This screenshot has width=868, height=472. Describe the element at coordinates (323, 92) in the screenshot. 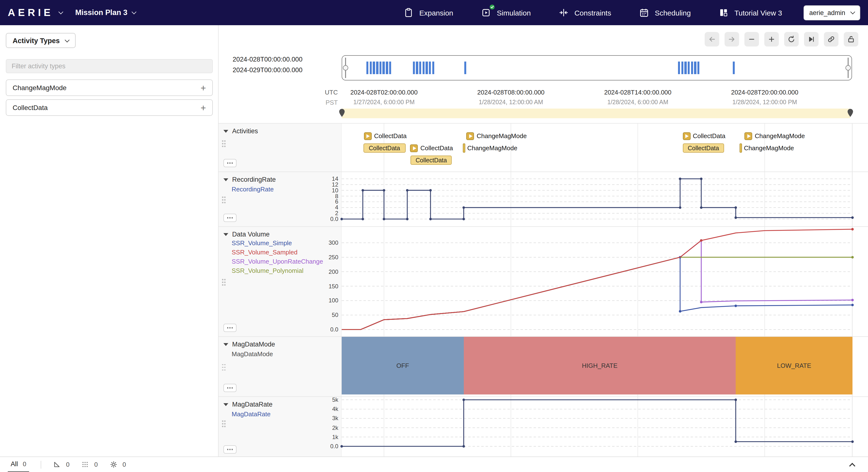

I see `utc-label: UTC` at that location.